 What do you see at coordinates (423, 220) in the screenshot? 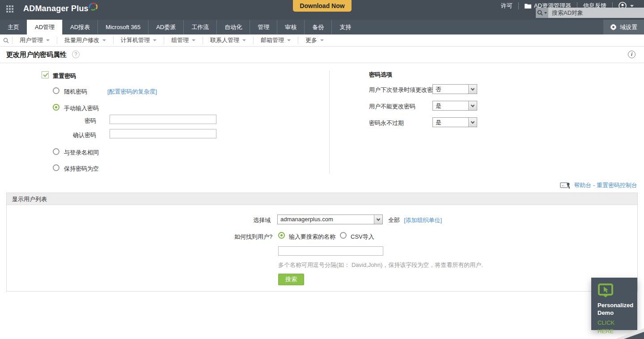
I see `add-ou-link: [添加组织单位]` at bounding box center [423, 220].